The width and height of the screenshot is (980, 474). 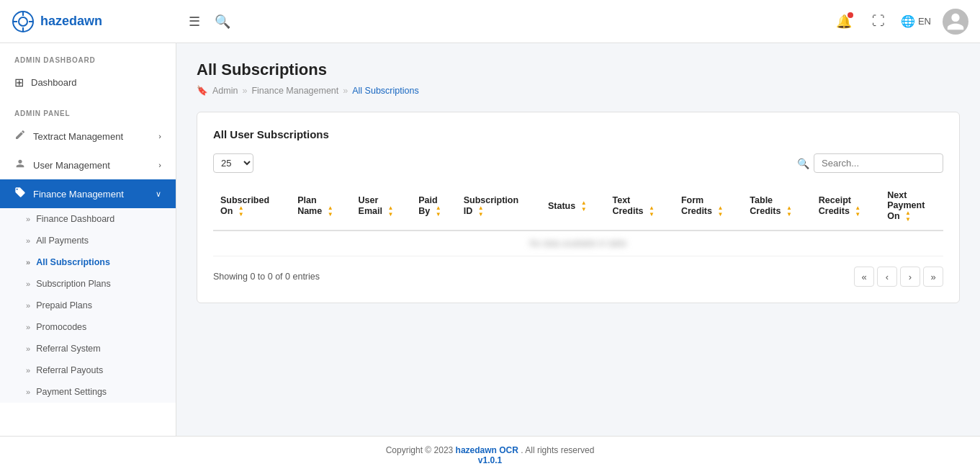 I want to click on user-chevron-icon: ›, so click(x=160, y=165).